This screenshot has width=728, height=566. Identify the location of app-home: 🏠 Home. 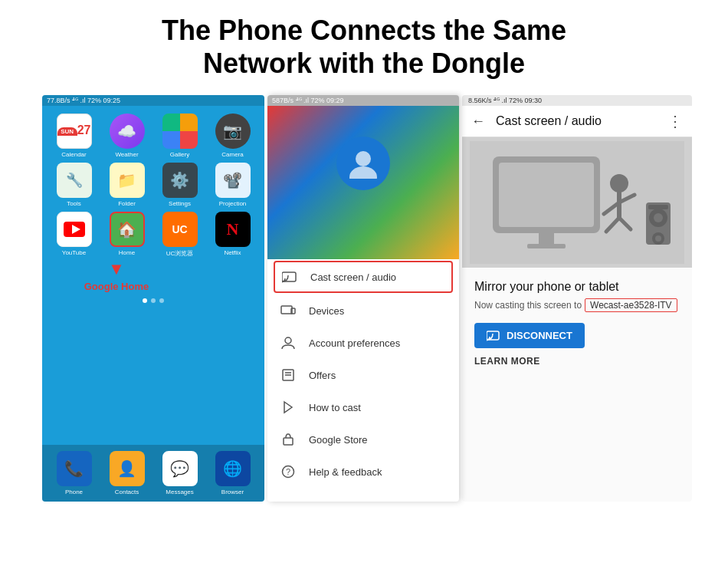
(127, 235).